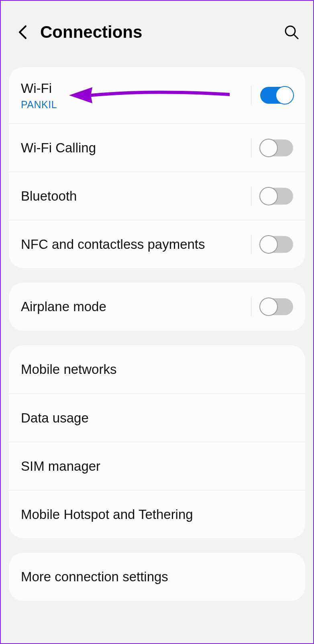 This screenshot has height=644, width=314. Describe the element at coordinates (134, 244) in the screenshot. I see `row-text: NFC and contactless payments` at that location.